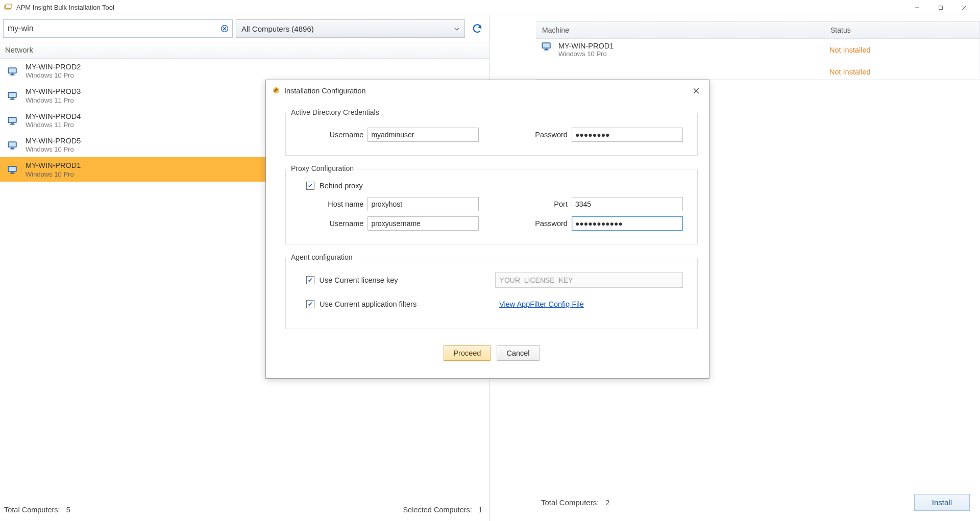 The height and width of the screenshot is (521, 980). I want to click on refresh-button, so click(477, 29).